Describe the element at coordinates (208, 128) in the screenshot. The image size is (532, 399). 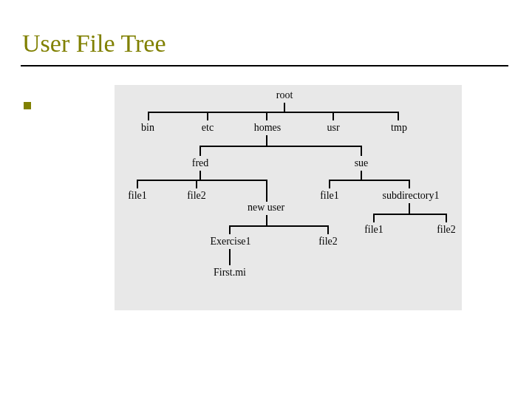
I see `node-etc: etc` at that location.